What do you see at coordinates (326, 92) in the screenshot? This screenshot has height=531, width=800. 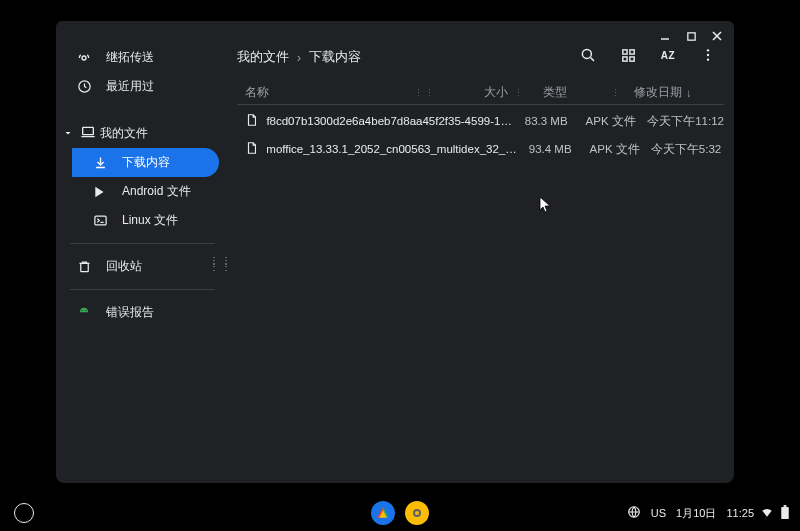 I see `column-header-name: 名称` at bounding box center [326, 92].